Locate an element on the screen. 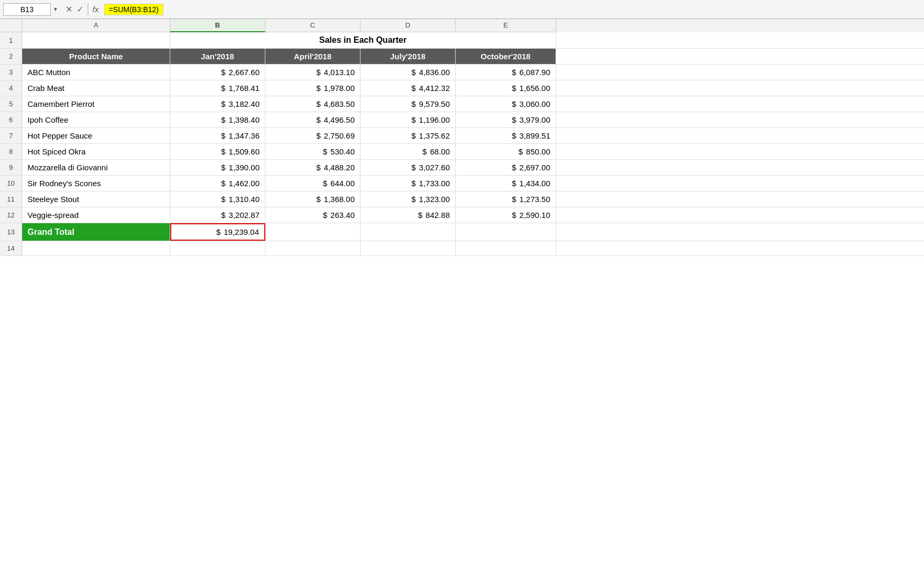  cell-d11: $1,323.00 is located at coordinates (408, 199).